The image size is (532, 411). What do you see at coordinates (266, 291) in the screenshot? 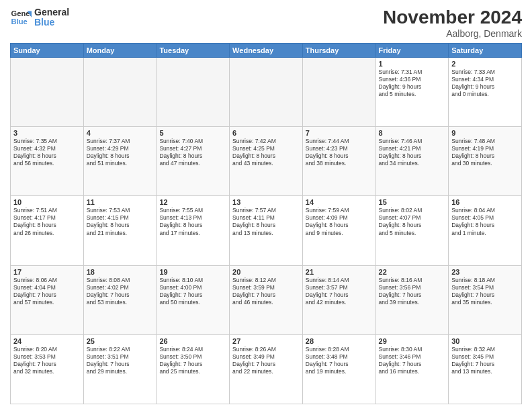
I see `day-info: Sunrise: 8:12 AM Sunset: 3:59 PM Dayligh…` at bounding box center [266, 291].